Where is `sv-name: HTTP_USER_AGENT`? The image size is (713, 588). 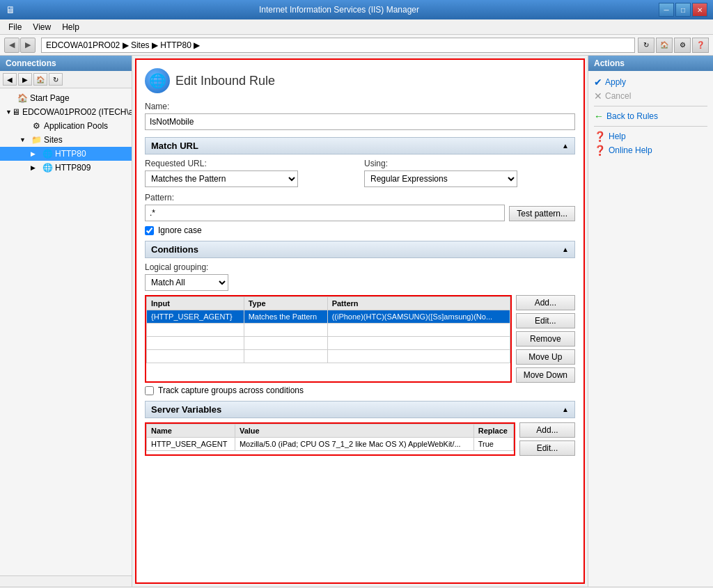
sv-name: HTTP_USER_AGENT is located at coordinates (191, 444).